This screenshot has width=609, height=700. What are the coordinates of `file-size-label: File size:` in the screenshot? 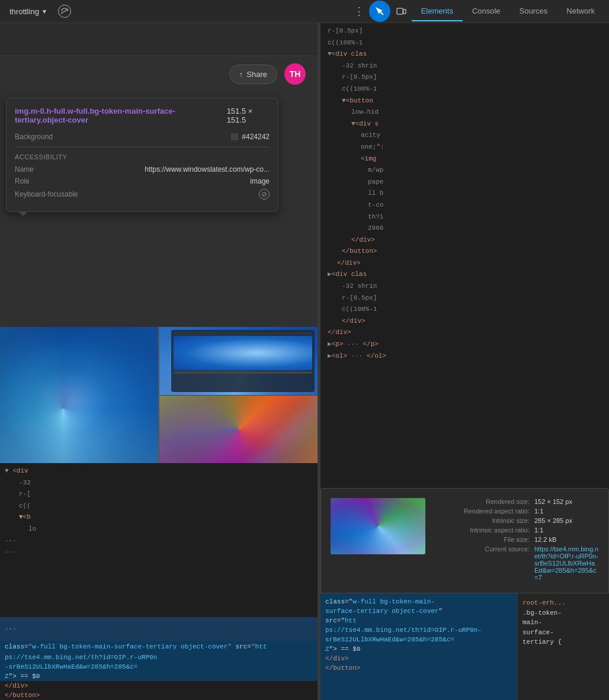 It's located at (482, 540).